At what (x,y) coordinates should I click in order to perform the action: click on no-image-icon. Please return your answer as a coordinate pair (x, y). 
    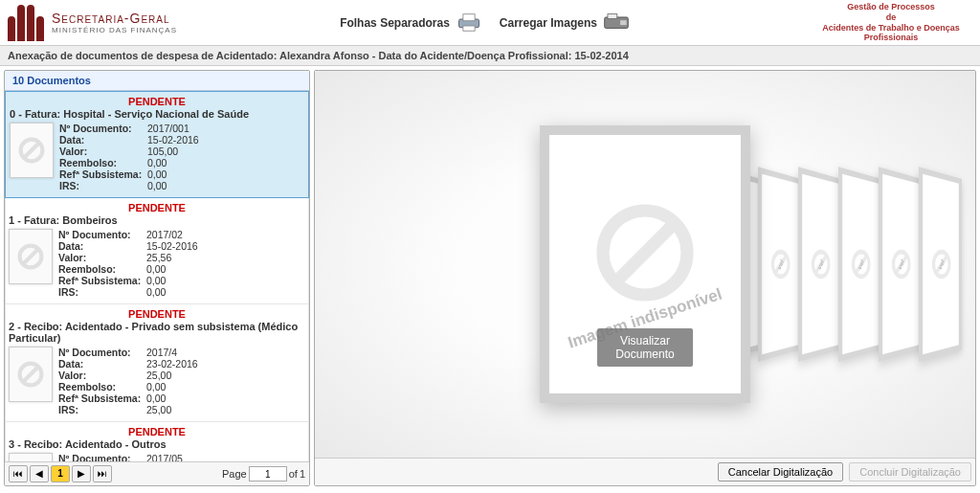
    Looking at the image, I should click on (645, 253).